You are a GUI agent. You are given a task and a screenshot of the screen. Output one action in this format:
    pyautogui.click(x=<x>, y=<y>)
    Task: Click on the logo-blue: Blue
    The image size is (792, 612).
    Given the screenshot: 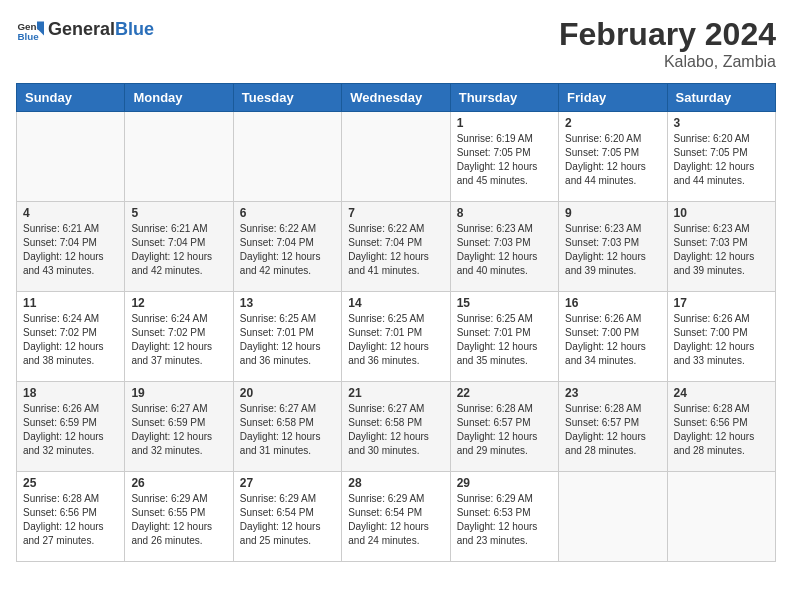 What is the action you would take?
    pyautogui.click(x=134, y=30)
    